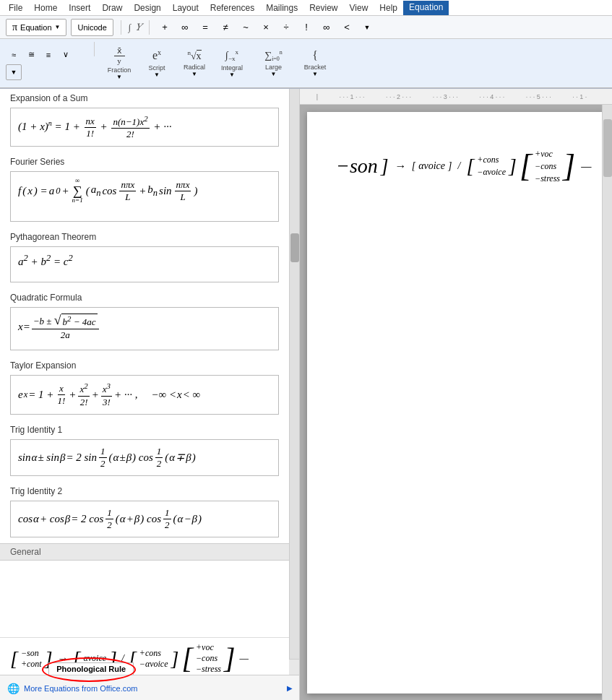 The width and height of the screenshot is (612, 700). I want to click on doc-ruler: | · · · 1 · · · · · · 2 · · · · · · 3 · …, so click(456, 97).